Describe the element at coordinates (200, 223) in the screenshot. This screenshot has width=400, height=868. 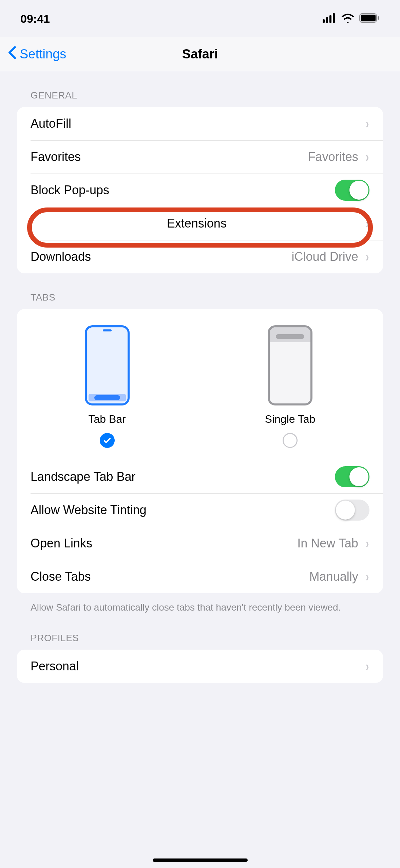
I see `row-extensions: Extensions ›` at that location.